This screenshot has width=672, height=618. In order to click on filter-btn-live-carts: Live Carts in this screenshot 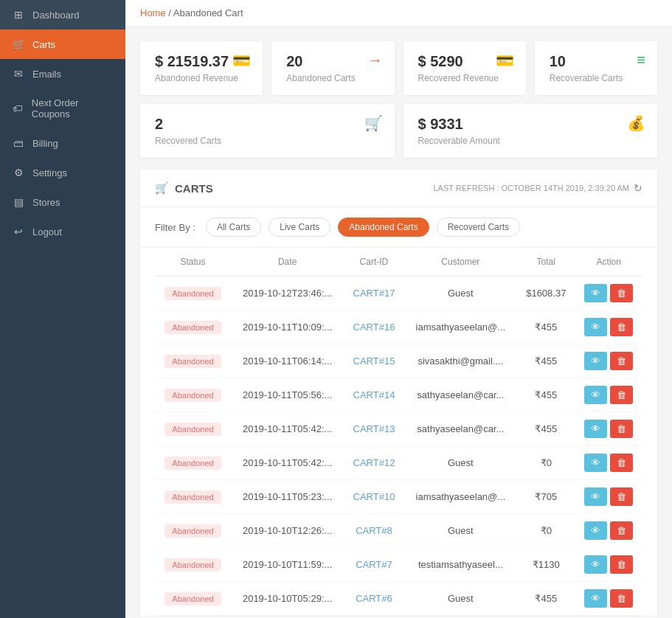, I will do `click(299, 227)`.